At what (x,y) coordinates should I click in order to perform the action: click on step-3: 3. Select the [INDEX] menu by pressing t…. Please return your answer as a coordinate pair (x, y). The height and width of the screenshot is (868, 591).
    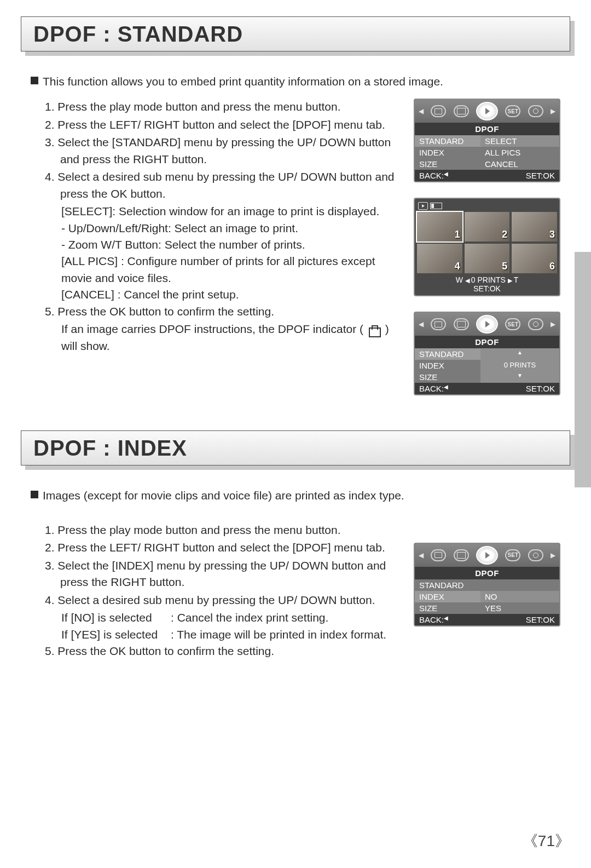
    Looking at the image, I should click on (216, 574).